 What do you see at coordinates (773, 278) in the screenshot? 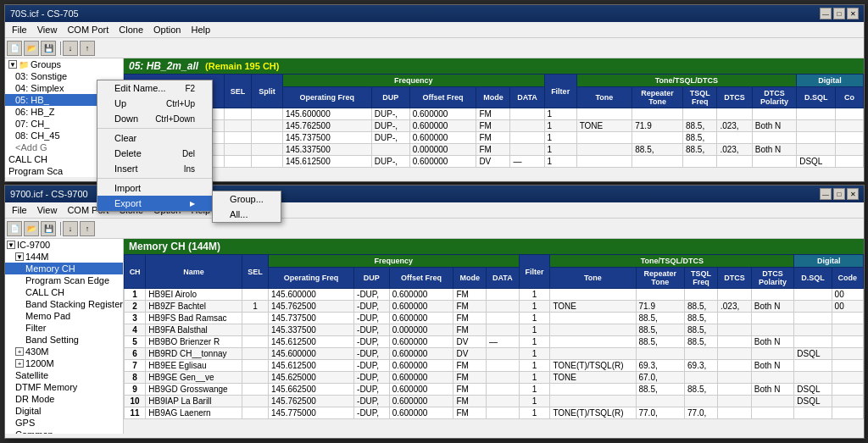
I see `th-polarity-9700: DTCS Polarity` at bounding box center [773, 278].